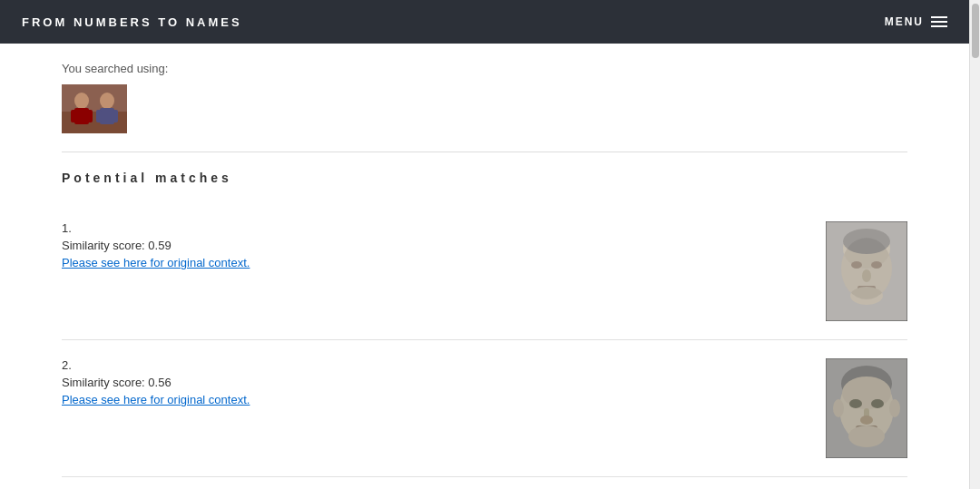  Describe the element at coordinates (975, 245) in the screenshot. I see `scrollbar` at that location.